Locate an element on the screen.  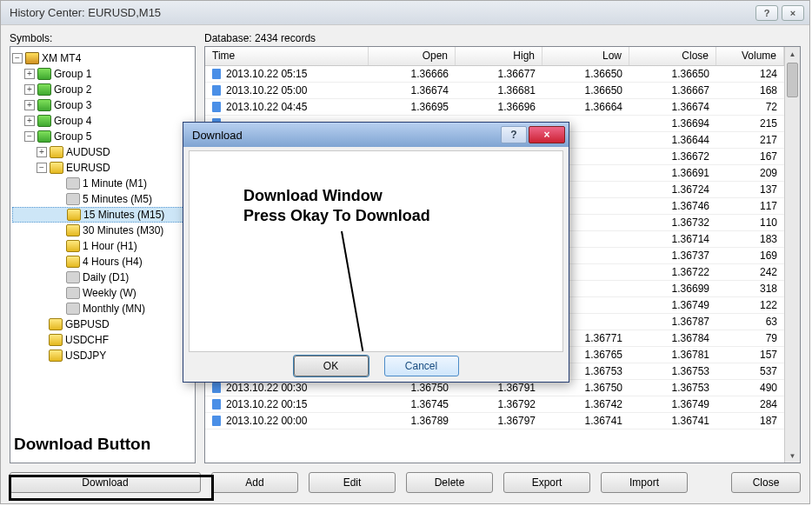
cell-time: 2013.10.22 00:30 is located at coordinates (287, 388).